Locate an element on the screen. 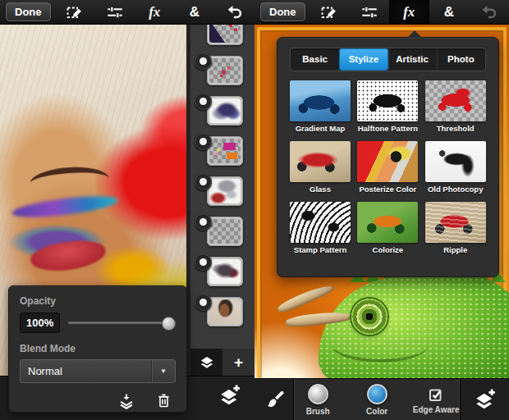 The height and width of the screenshot is (420, 509). opacity-slider is located at coordinates (122, 323).